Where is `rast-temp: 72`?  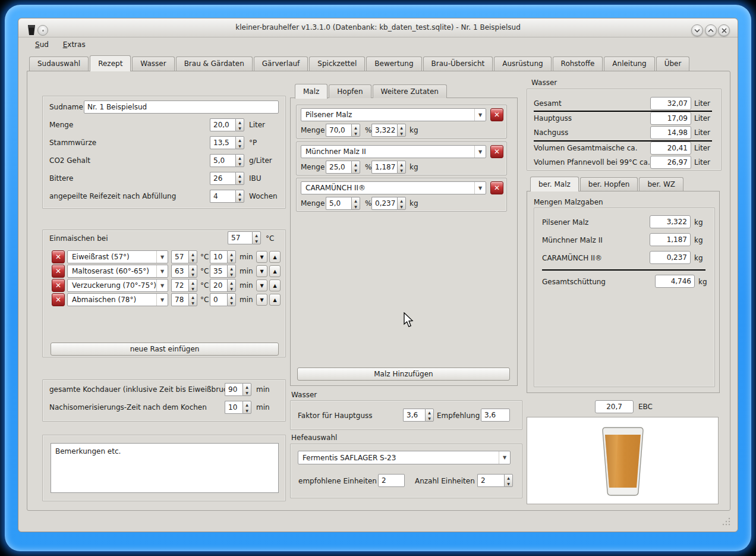
rast-temp: 72 is located at coordinates (179, 285).